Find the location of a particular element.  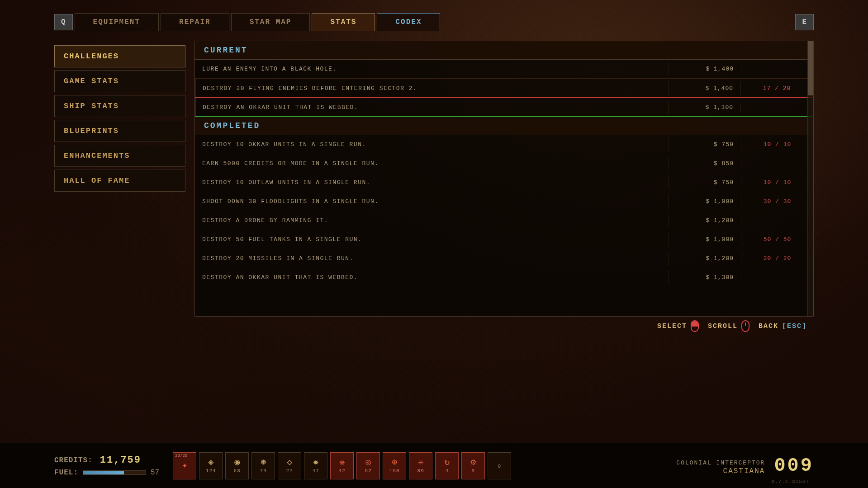

inventory-icon-12: 0 is located at coordinates (499, 466).